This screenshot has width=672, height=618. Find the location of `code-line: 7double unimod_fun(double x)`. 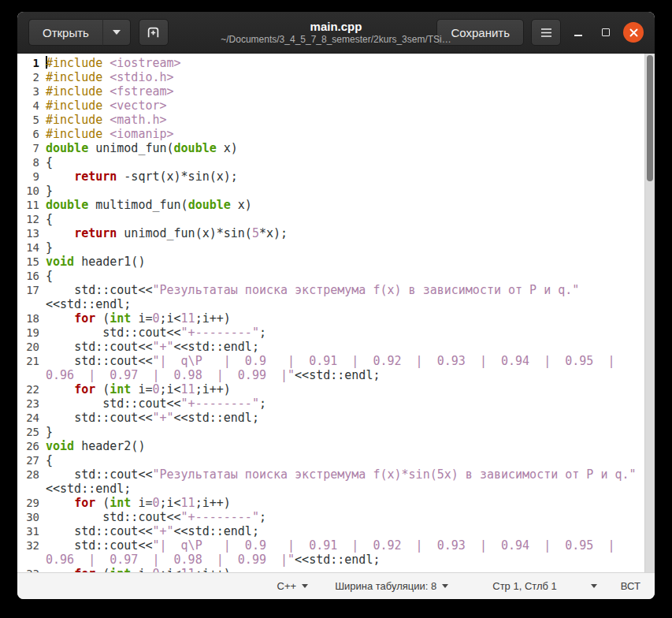

code-line: 7double unimod_fun(double x) is located at coordinates (331, 148).